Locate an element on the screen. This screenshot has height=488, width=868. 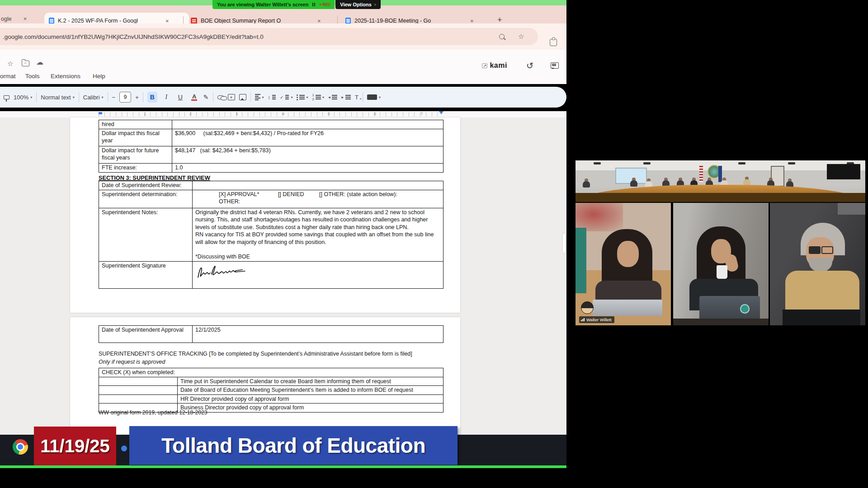
menu-help: Help is located at coordinates (99, 76).